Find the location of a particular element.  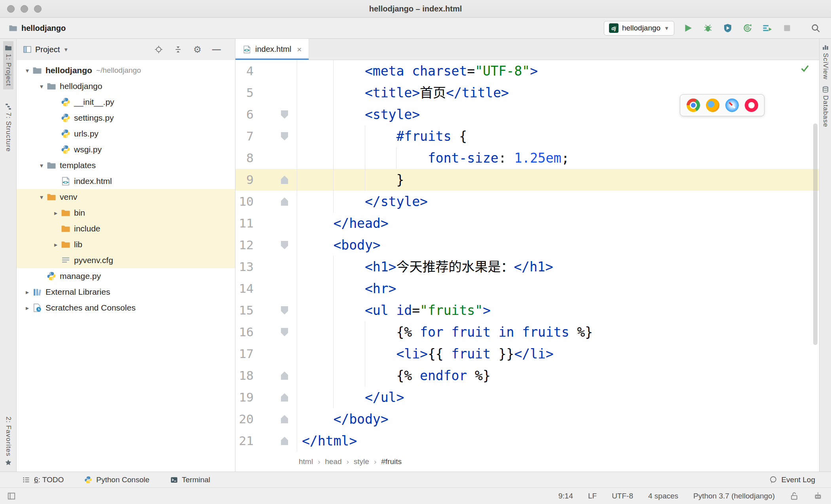

tree-item-hellodjango: ▾hellodjango is located at coordinates (126, 86).